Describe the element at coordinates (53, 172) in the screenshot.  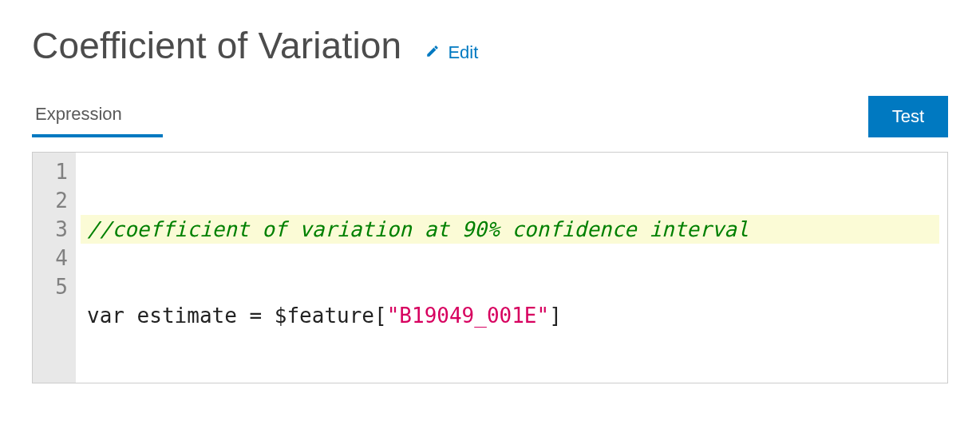
I see `line-number: 1` at that location.